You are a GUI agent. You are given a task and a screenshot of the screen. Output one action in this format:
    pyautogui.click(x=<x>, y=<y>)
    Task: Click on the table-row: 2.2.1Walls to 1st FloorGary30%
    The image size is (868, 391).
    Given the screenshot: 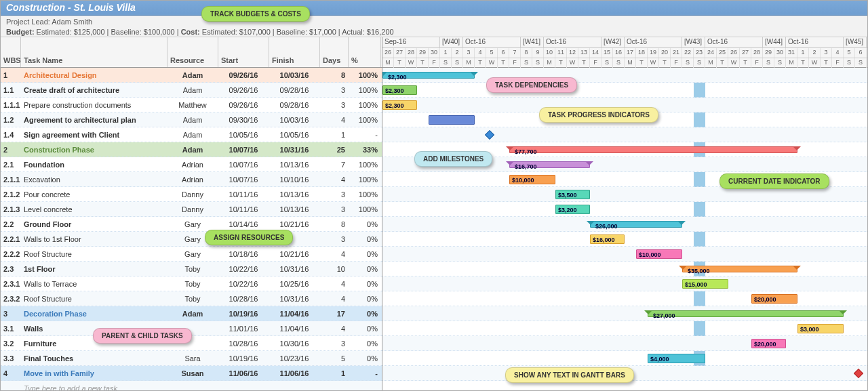 What is the action you would take?
    pyautogui.click(x=191, y=239)
    